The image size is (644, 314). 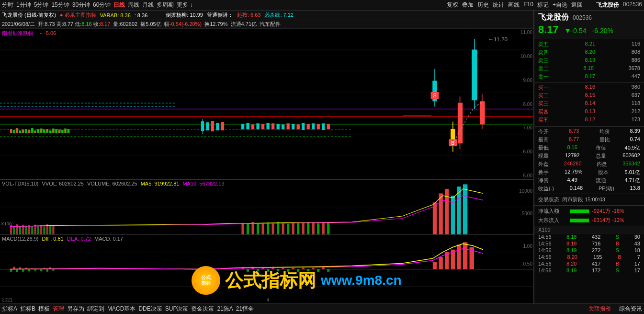 I want to click on tf-multi: 多周期, so click(x=165, y=5).